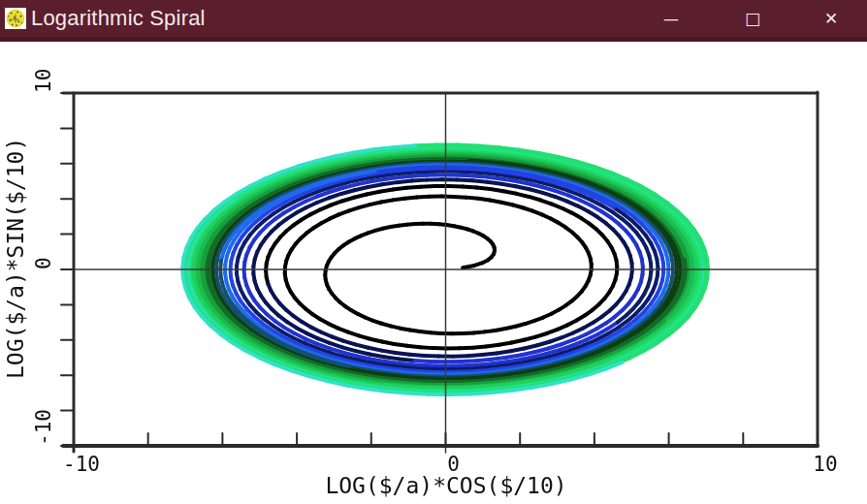 This screenshot has height=504, width=867. I want to click on minimize-button: —, so click(671, 18).